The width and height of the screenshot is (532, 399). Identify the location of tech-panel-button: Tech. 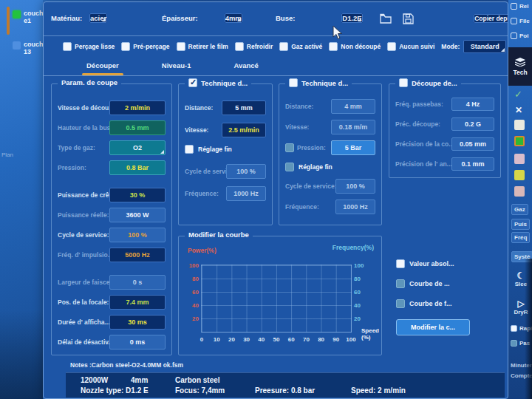
(520, 66).